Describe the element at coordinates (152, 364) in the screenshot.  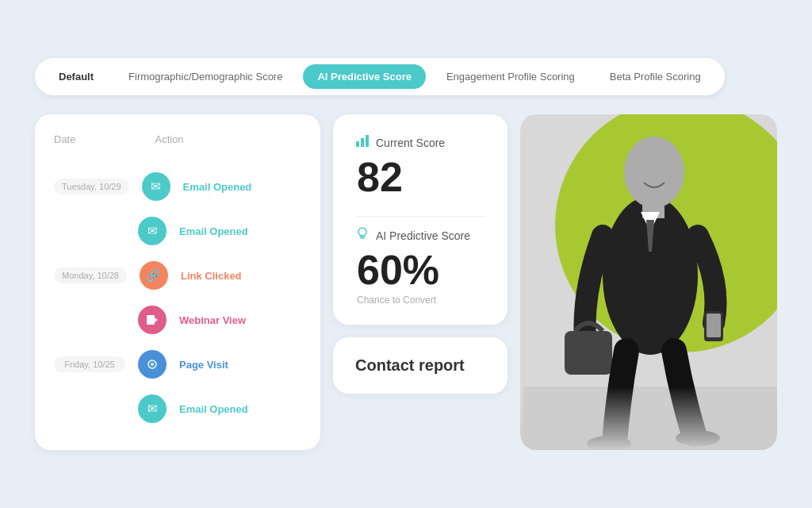
I see `page-visit-icon` at that location.